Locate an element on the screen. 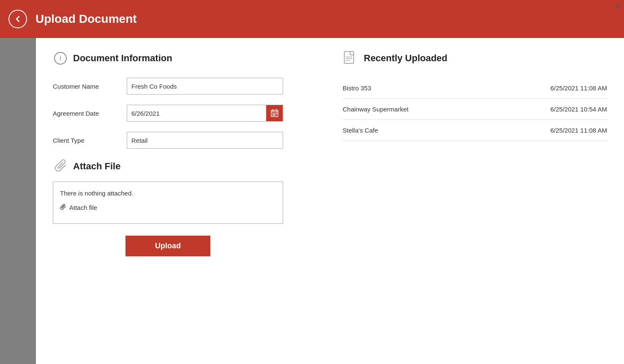 This screenshot has height=364, width=624. attach-file-title: Attach File is located at coordinates (97, 166).